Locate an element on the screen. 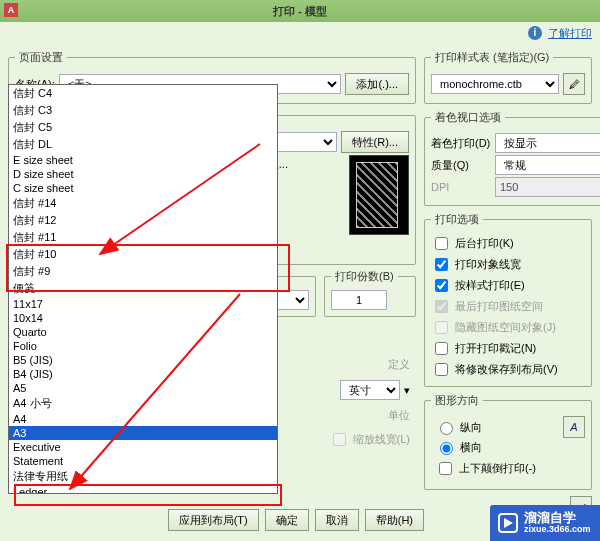 The image size is (600, 541). hide-paper-label: 隐藏图纸空间对象(J) is located at coordinates (506, 328).